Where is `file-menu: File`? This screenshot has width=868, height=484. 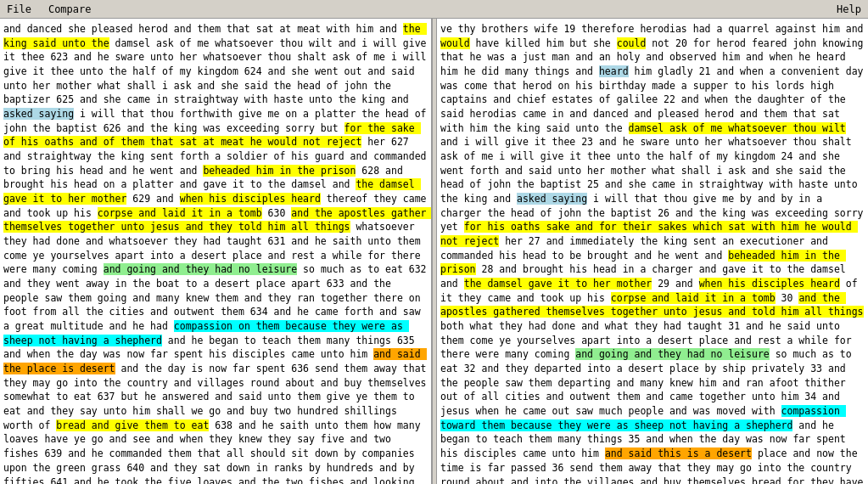 file-menu: File is located at coordinates (19, 9).